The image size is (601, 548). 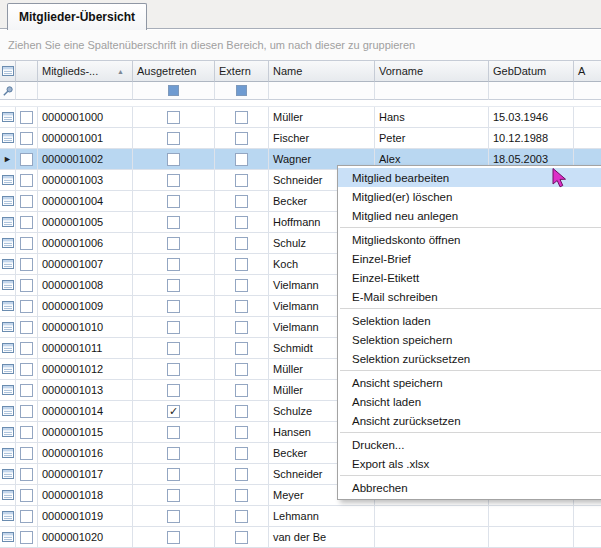 I want to click on cell-mitgliedsnr: 0000001009, so click(x=86, y=306).